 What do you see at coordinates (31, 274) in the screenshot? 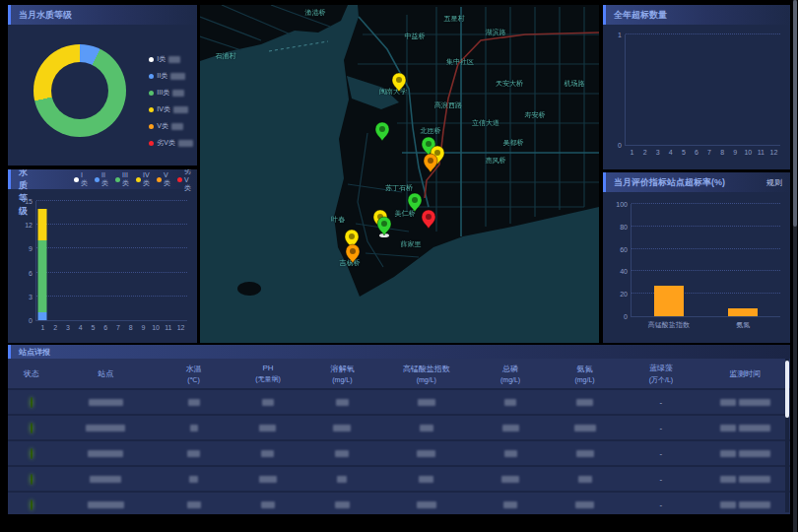
I see `y-axis-tick: 6` at bounding box center [31, 274].